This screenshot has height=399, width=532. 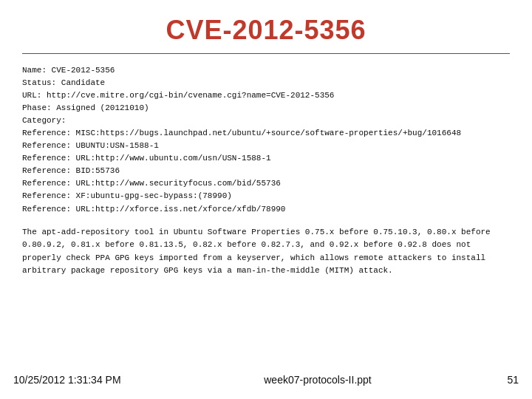 I want to click on title-divider, so click(x=266, y=53).